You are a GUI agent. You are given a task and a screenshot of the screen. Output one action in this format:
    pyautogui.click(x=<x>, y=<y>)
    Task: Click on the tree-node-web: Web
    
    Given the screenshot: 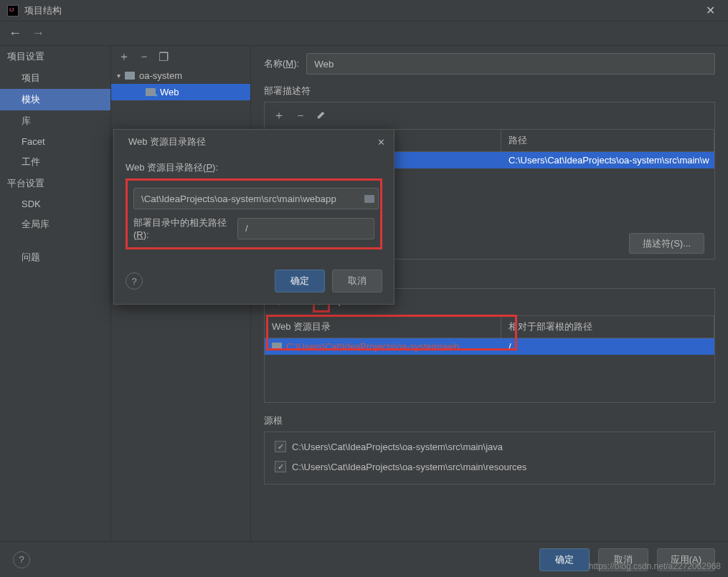 What is the action you would take?
    pyautogui.click(x=181, y=92)
    